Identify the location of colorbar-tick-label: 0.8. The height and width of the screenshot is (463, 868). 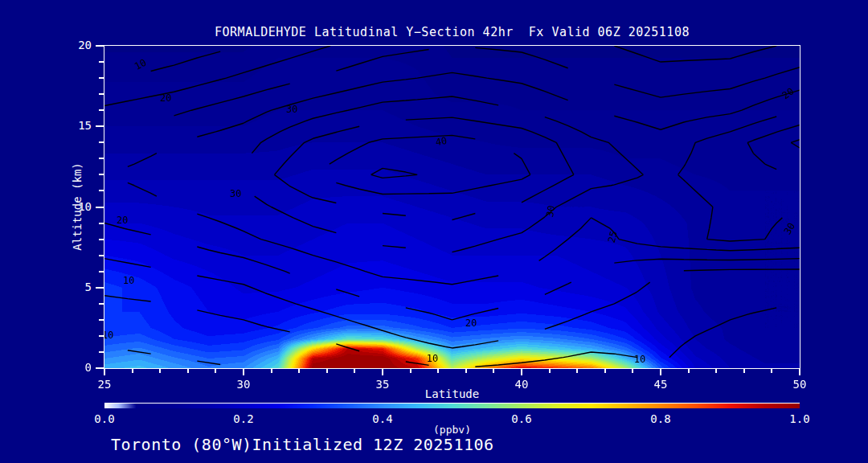
(661, 419).